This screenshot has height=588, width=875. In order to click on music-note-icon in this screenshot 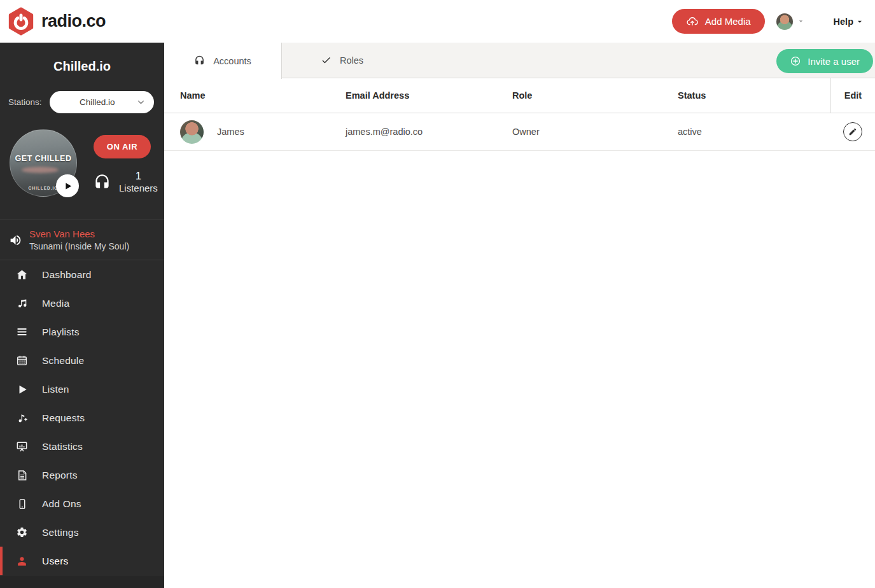, I will do `click(22, 304)`.